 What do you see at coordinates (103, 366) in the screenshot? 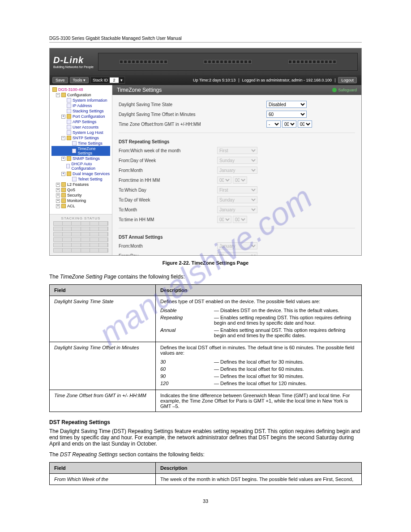
I see `t1-r2-name: Daylight Saving Time Offset in Minutes` at bounding box center [103, 366].